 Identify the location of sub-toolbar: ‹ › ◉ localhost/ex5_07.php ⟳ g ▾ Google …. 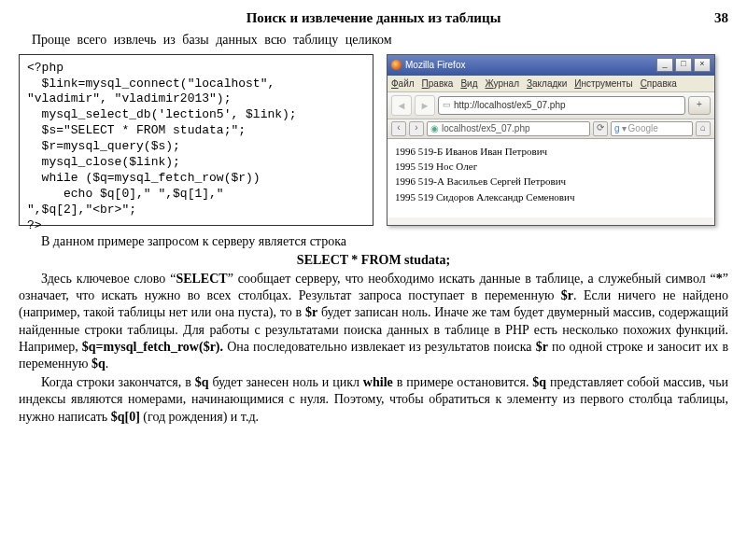
(551, 129).